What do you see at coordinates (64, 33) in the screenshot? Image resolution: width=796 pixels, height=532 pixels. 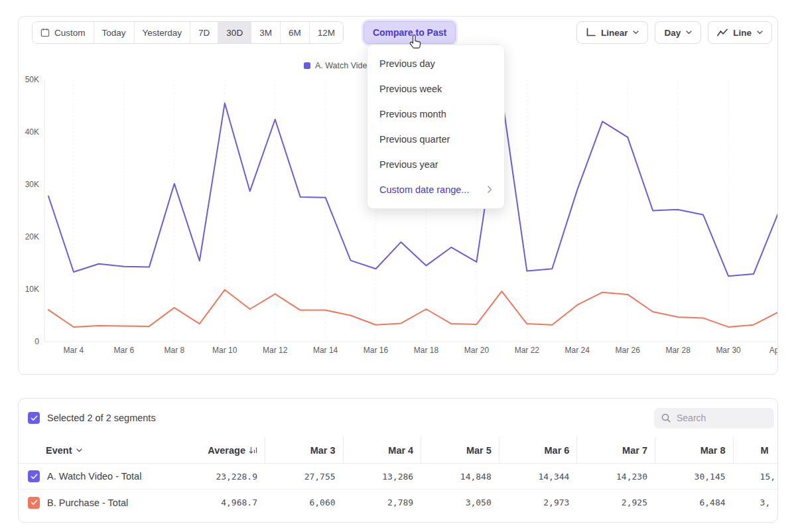 I see `range-button-custom: Custom` at bounding box center [64, 33].